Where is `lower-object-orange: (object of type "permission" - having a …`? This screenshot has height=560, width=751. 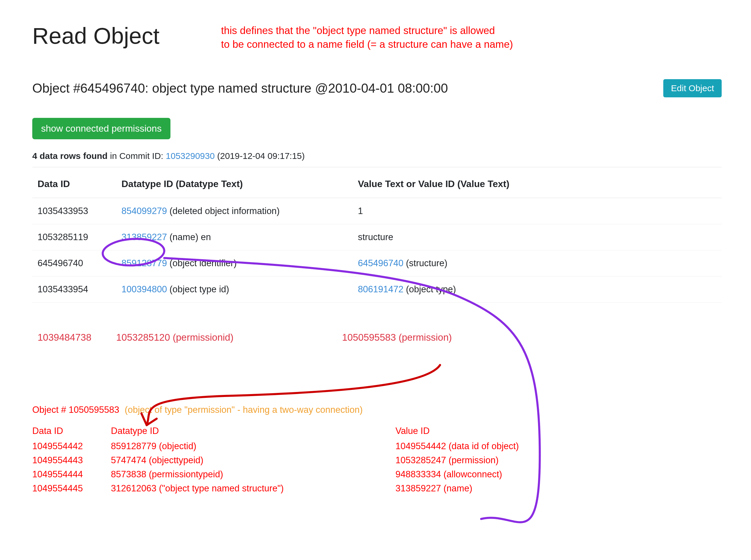
lower-object-orange: (object of type "permission" - having a … is located at coordinates (244, 410).